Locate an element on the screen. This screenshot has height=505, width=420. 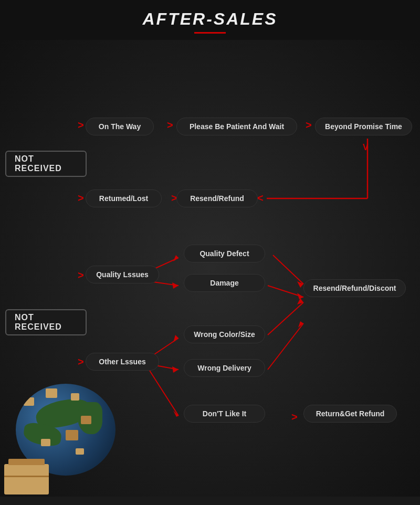
other-issues-pill: Other Lssues is located at coordinates (122, 362).